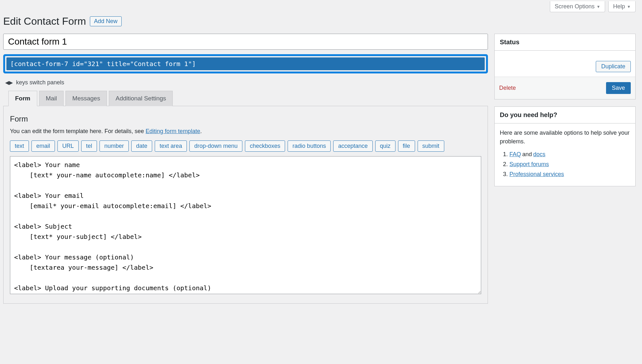  Describe the element at coordinates (246, 146) in the screenshot. I see `tag-buttons-row: text email URL tel number date text area…` at that location.